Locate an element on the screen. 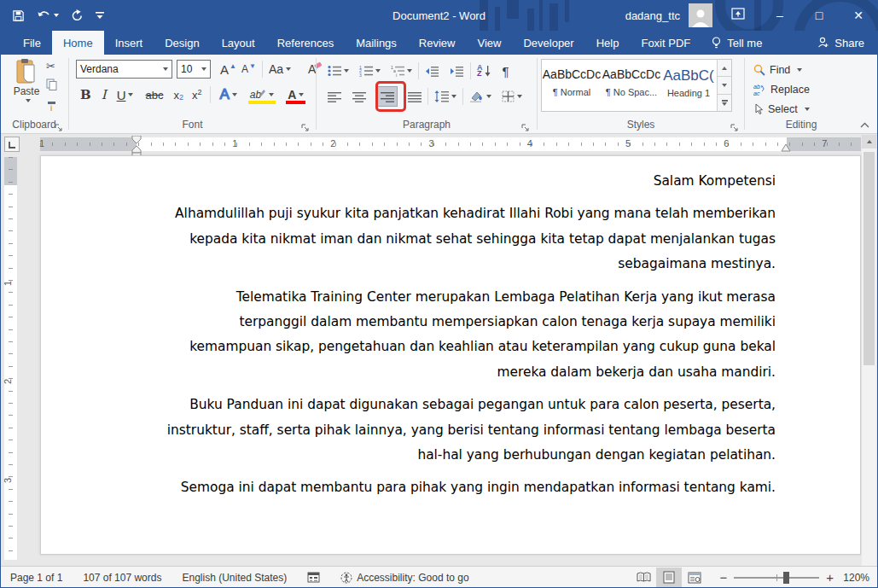  page-indicator: Page 1 of 1 is located at coordinates (36, 578).